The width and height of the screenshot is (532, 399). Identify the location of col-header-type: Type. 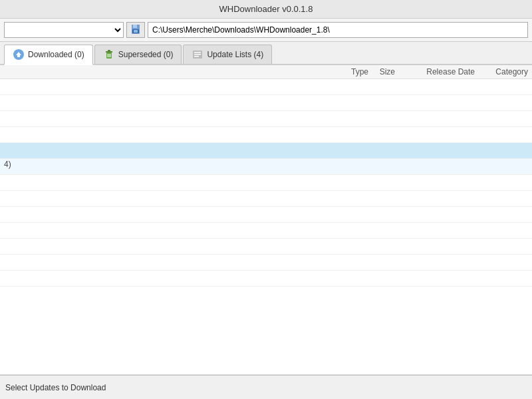
(348, 72).